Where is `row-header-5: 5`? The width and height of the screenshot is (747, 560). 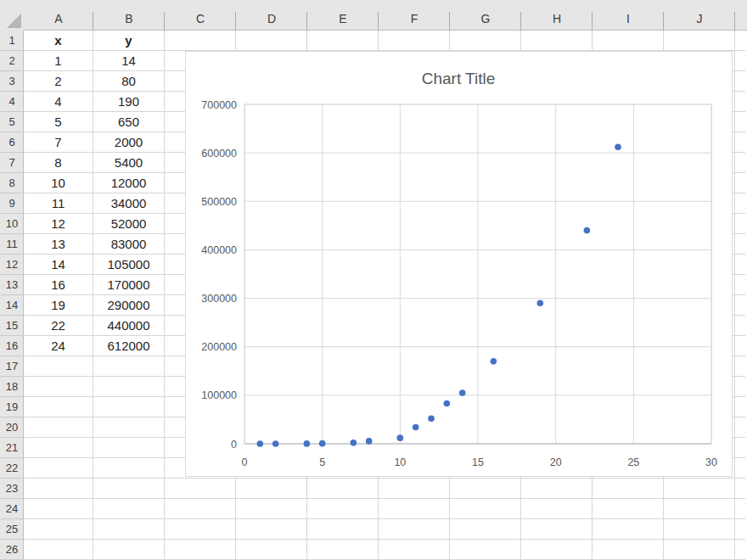
row-header-5: 5 is located at coordinates (12, 122).